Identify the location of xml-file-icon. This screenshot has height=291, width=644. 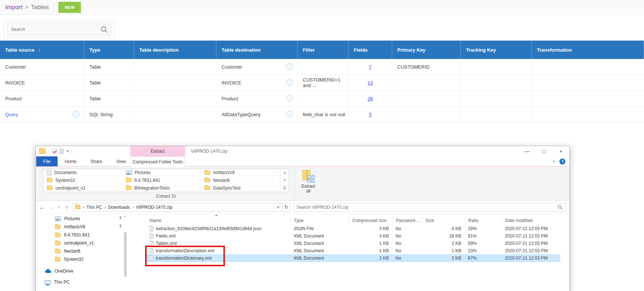
(151, 243).